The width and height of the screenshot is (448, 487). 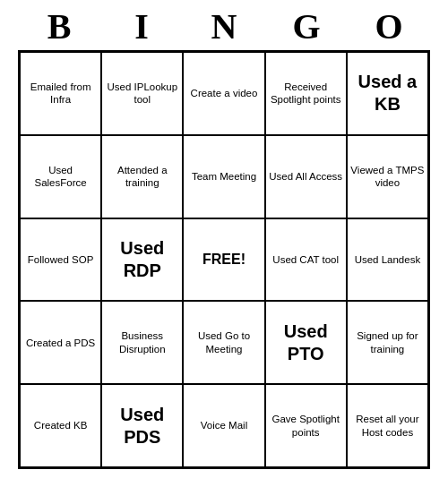 I want to click on bingo-cell-2: Create a video, so click(x=224, y=93).